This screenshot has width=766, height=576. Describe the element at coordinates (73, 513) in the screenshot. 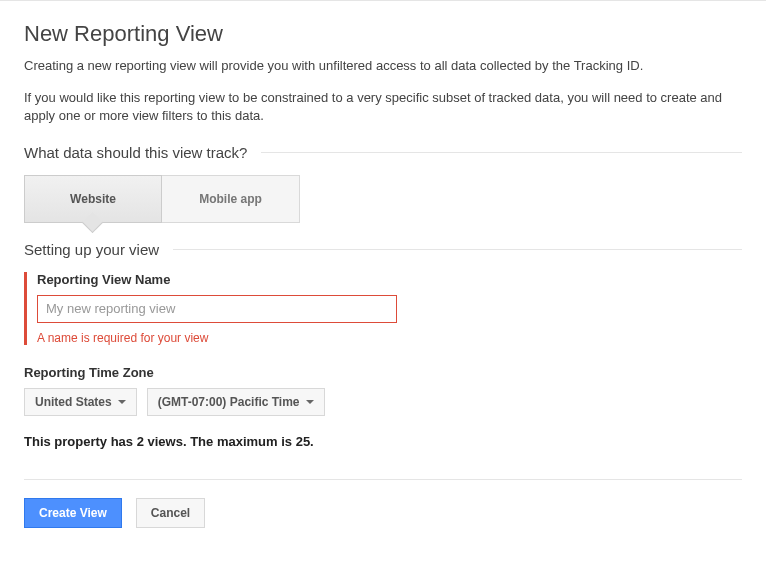

I see `create-view-label: Create View` at that location.